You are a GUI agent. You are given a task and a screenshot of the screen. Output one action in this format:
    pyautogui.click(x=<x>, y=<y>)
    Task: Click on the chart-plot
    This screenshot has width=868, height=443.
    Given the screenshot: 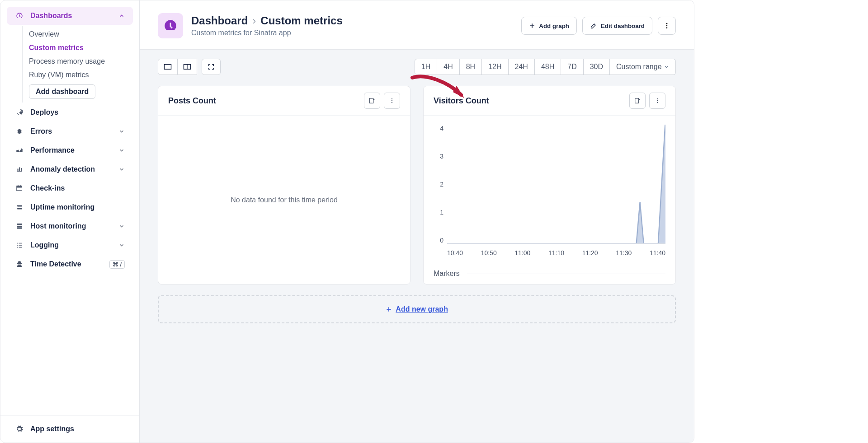 What is the action you would take?
    pyautogui.click(x=556, y=184)
    